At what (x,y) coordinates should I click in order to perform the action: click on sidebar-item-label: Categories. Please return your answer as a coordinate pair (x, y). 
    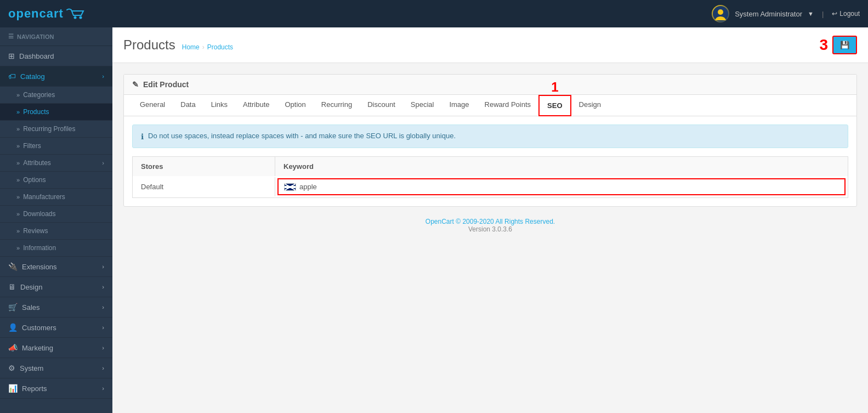
    Looking at the image, I should click on (39, 95).